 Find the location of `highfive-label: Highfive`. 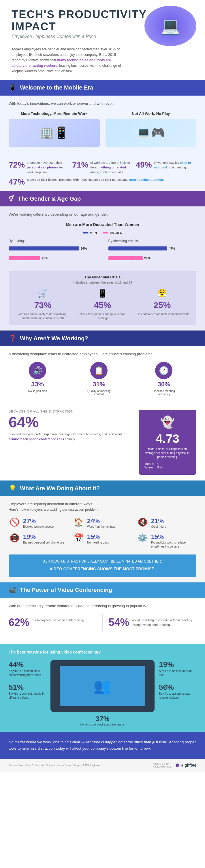

highfive-label: Highfive is located at coordinates (188, 765).